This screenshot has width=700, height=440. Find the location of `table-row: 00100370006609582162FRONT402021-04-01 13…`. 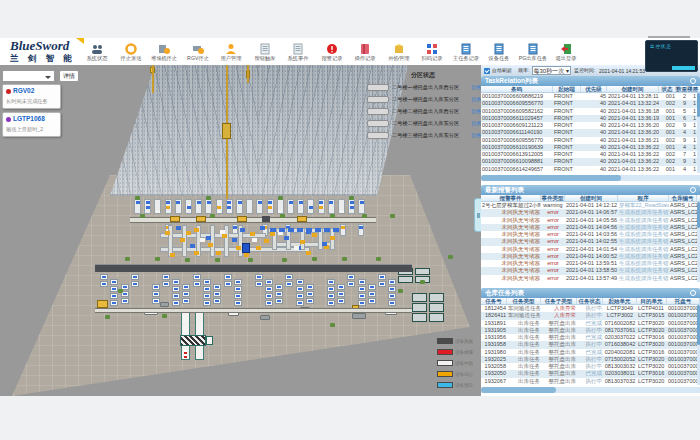

table-row: 00100370006609582162FRONT402021-04-01 13… is located at coordinates (590, 112).